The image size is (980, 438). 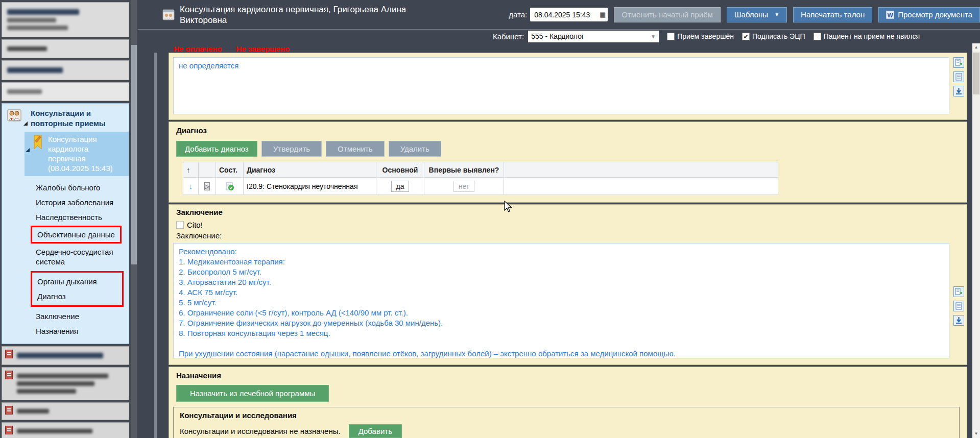 I want to click on checkbox-appointment-finished: Приём завершён, so click(x=701, y=36).